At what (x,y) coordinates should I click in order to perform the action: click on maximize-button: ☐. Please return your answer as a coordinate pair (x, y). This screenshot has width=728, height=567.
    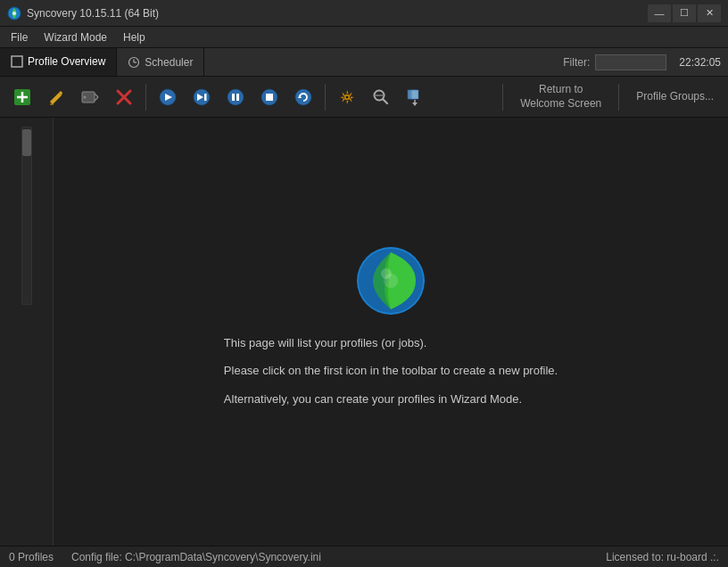
    Looking at the image, I should click on (684, 13).